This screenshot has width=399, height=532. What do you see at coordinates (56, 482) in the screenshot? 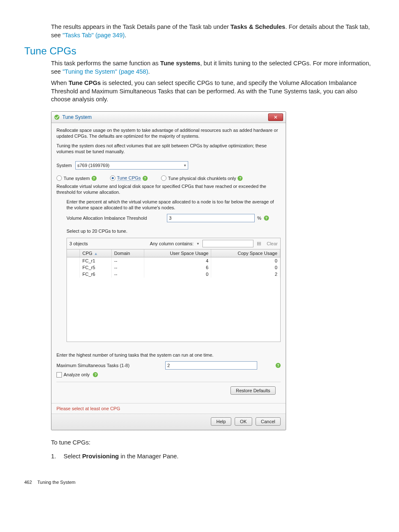
I see `footer-section: Tuning the System` at bounding box center [56, 482].